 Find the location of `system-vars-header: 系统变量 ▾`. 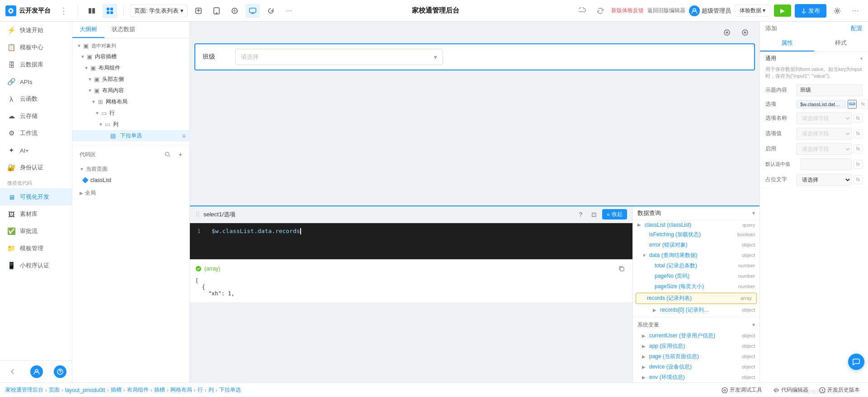

system-vars-header: 系统变量 ▾ is located at coordinates (696, 325).